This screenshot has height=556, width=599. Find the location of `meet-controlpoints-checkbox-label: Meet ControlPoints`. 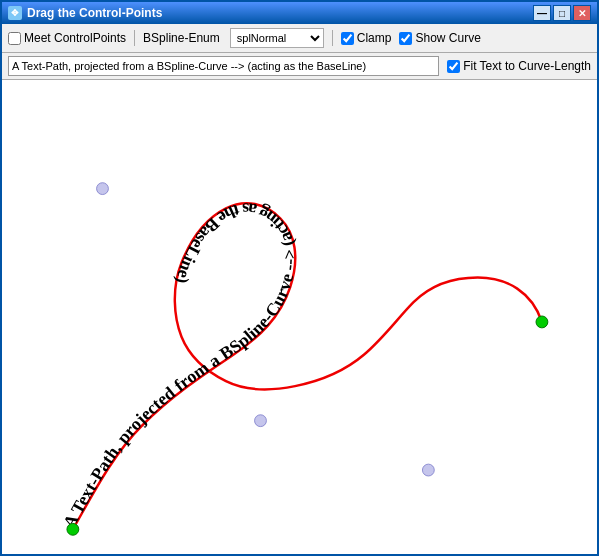

meet-controlpoints-checkbox-label: Meet ControlPoints is located at coordinates (67, 38).